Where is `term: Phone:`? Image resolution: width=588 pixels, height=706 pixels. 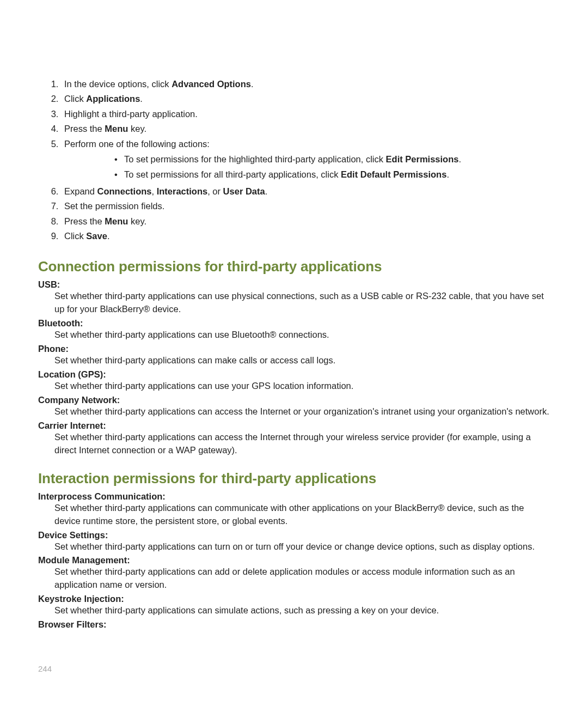
term: Phone: is located at coordinates (294, 349).